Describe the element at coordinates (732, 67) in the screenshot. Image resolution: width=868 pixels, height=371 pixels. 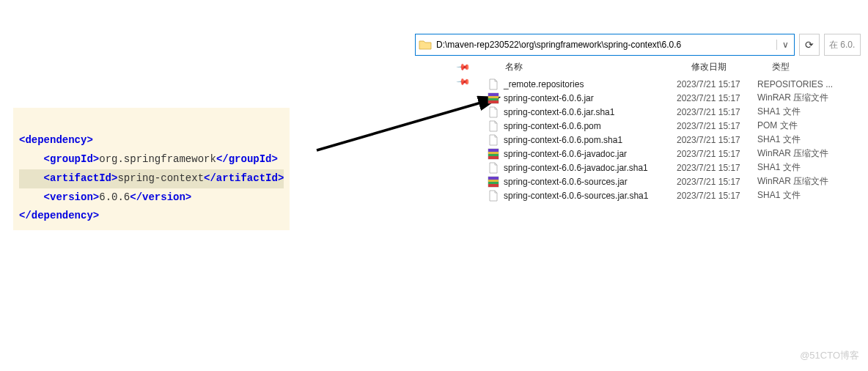
I see `column-header-date: 修改日期` at that location.